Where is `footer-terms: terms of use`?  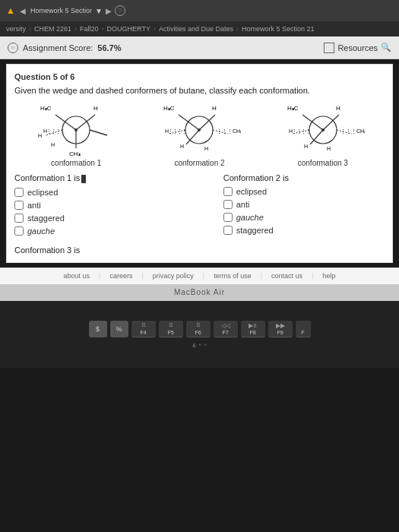 footer-terms: terms of use is located at coordinates (233, 276).